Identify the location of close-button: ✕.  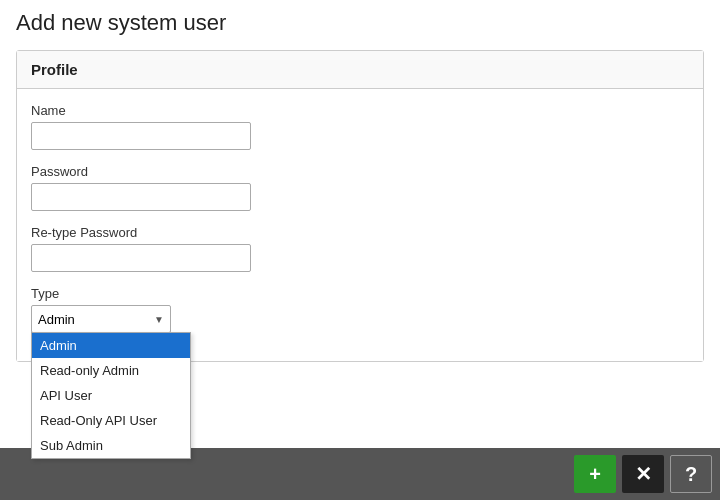
(643, 474).